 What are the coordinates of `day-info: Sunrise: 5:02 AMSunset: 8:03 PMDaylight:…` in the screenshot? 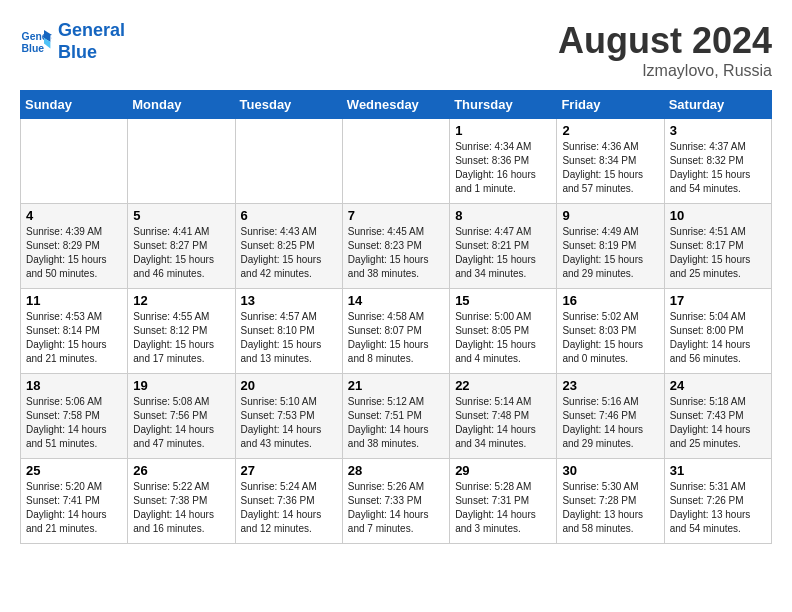 It's located at (610, 338).